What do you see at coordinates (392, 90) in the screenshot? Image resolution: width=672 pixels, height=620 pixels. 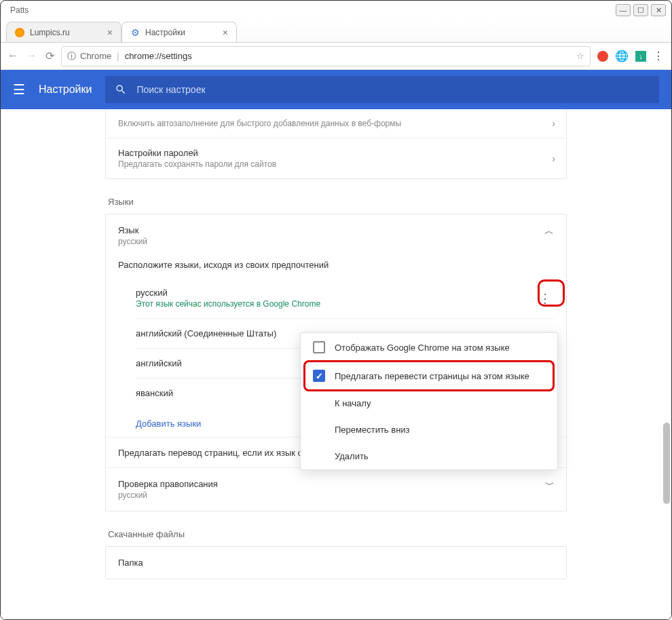 I see `settings-search-input` at bounding box center [392, 90].